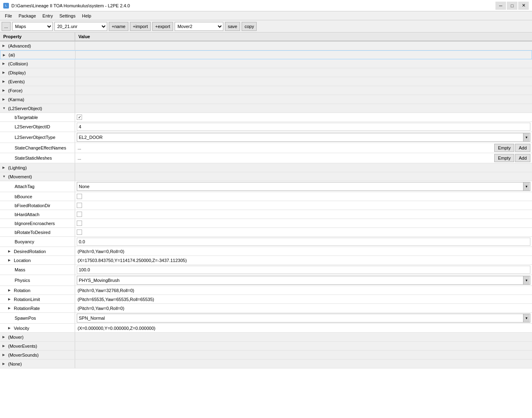 The image size is (532, 418). I want to click on menu-help: Help, so click(87, 16).